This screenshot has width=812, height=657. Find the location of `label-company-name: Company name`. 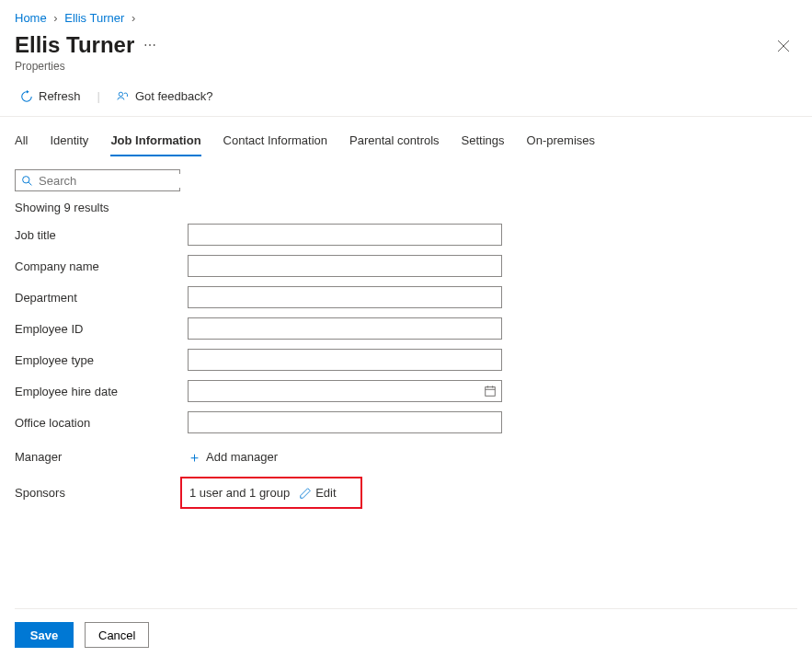

label-company-name: Company name is located at coordinates (101, 267).